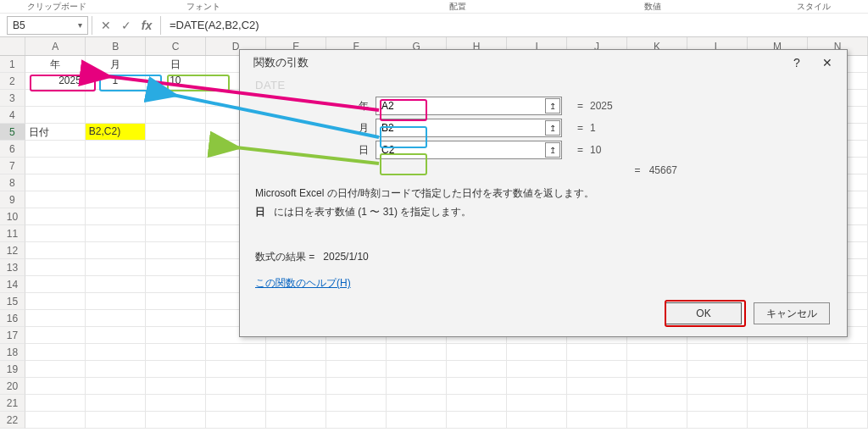 The height and width of the screenshot is (432, 868). What do you see at coordinates (597, 369) in the screenshot?
I see `cell-J19` at bounding box center [597, 369].